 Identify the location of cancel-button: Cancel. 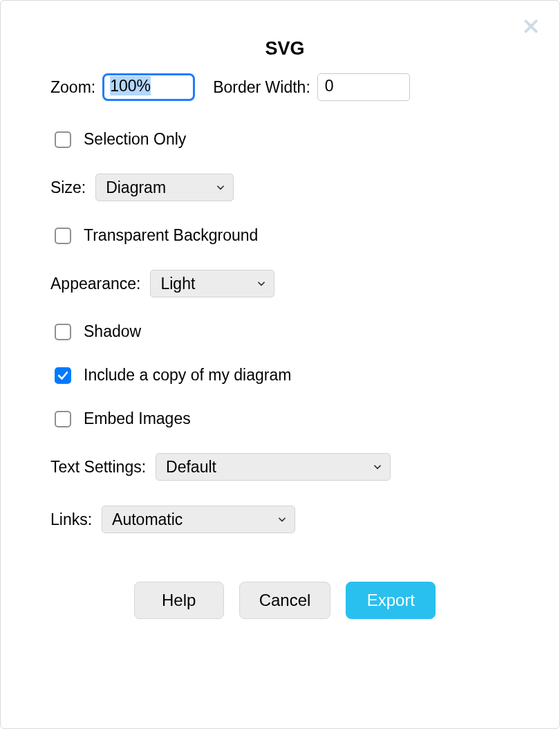
(285, 600).